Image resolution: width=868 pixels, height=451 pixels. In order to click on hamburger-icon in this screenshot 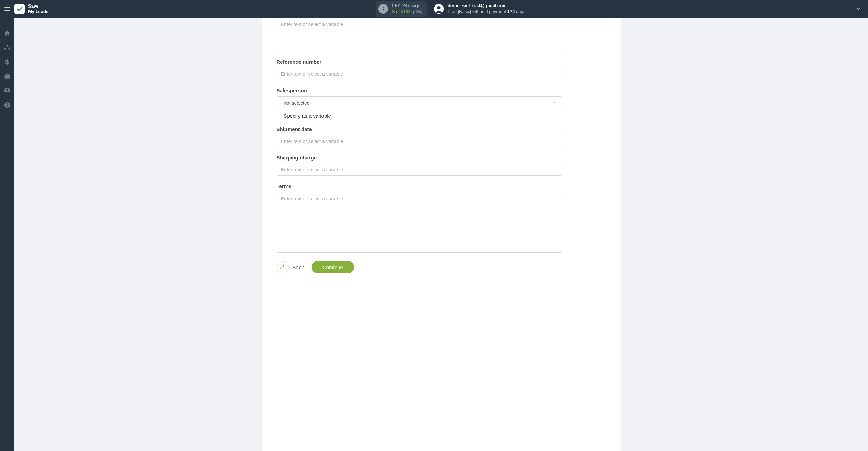, I will do `click(8, 9)`.